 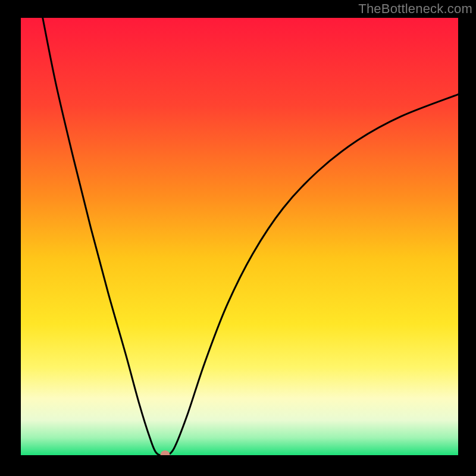 What do you see at coordinates (415, 9) in the screenshot?
I see `watermark-text: TheBottleneck.com` at bounding box center [415, 9].